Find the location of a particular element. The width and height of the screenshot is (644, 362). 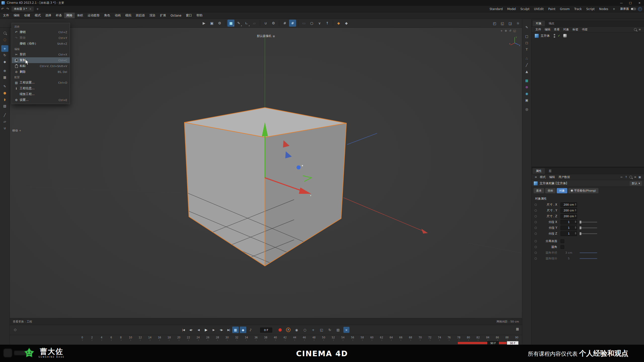

menubar-item-16: 窗口 is located at coordinates (189, 16).